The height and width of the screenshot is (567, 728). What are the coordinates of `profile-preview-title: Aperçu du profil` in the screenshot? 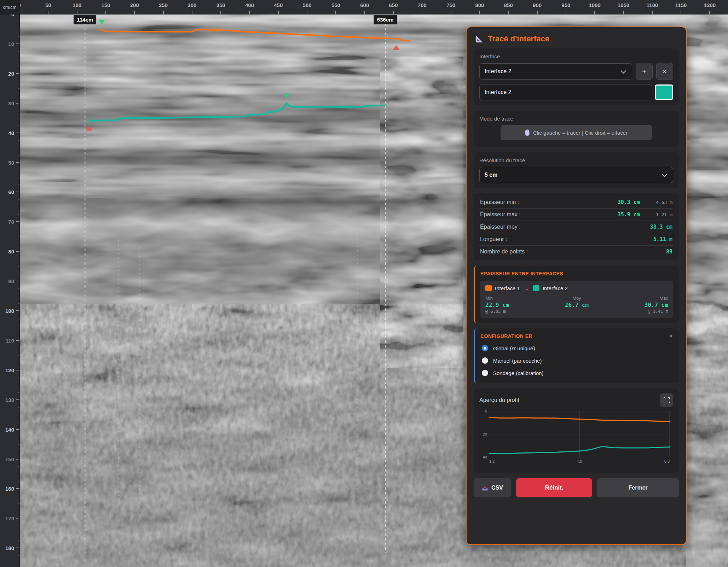 It's located at (499, 400).